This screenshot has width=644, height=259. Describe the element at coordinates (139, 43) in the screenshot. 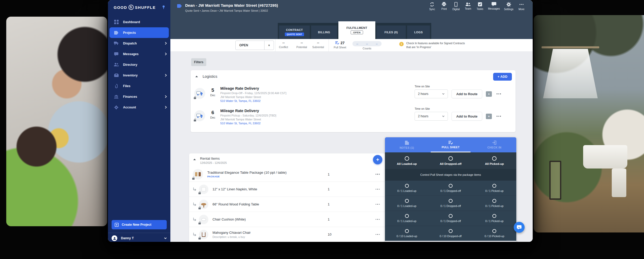

I see `sidebar-item-dispatch: Dispatch` at that location.